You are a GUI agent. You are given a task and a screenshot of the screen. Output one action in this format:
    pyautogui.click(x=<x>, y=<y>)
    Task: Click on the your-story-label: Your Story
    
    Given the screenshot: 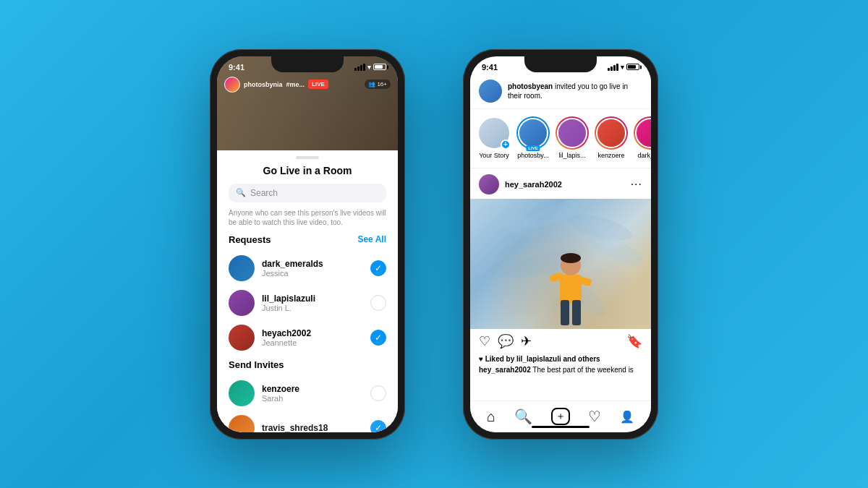 What is the action you would take?
    pyautogui.click(x=494, y=155)
    